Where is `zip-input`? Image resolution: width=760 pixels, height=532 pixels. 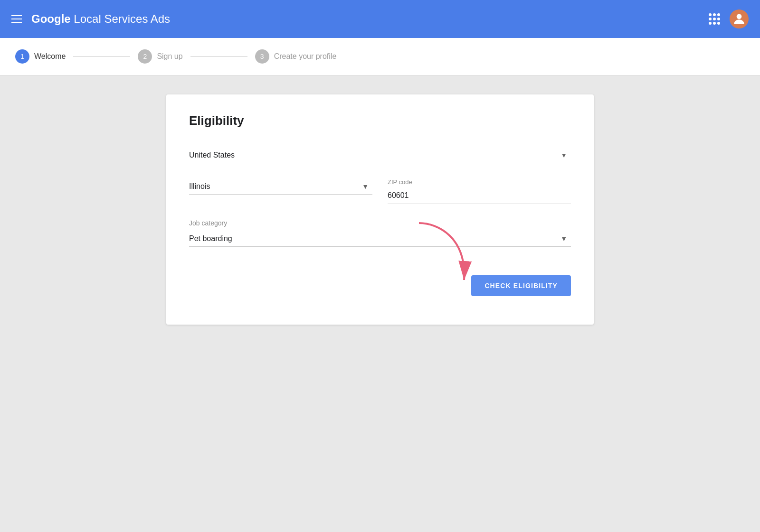 zip-input is located at coordinates (479, 196).